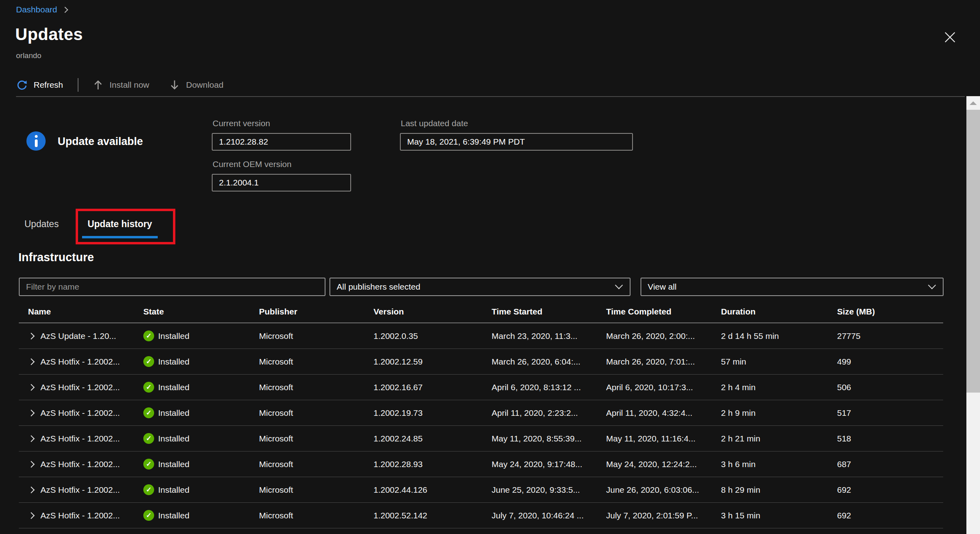 The image size is (980, 534). What do you see at coordinates (549, 387) in the screenshot?
I see `time-started-value: April 6, 2020, 8:13:12 ...` at bounding box center [549, 387].